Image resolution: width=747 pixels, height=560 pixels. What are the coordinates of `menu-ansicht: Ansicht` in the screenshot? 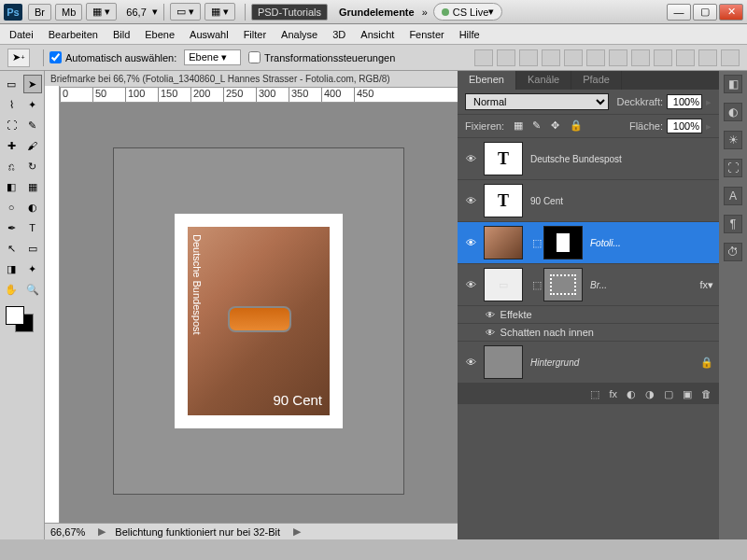 It's located at (377, 35).